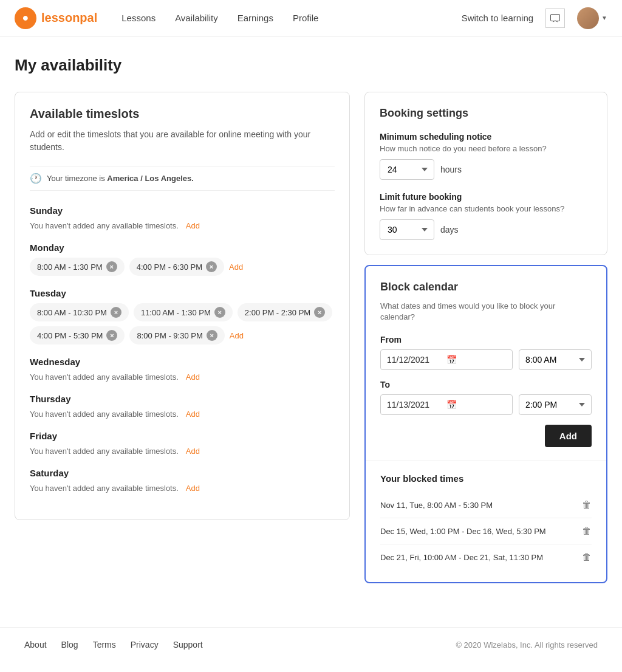 This screenshot has width=622, height=672. Describe the element at coordinates (151, 179) in the screenshot. I see `timezone-value: America / Los Angeles.` at that location.